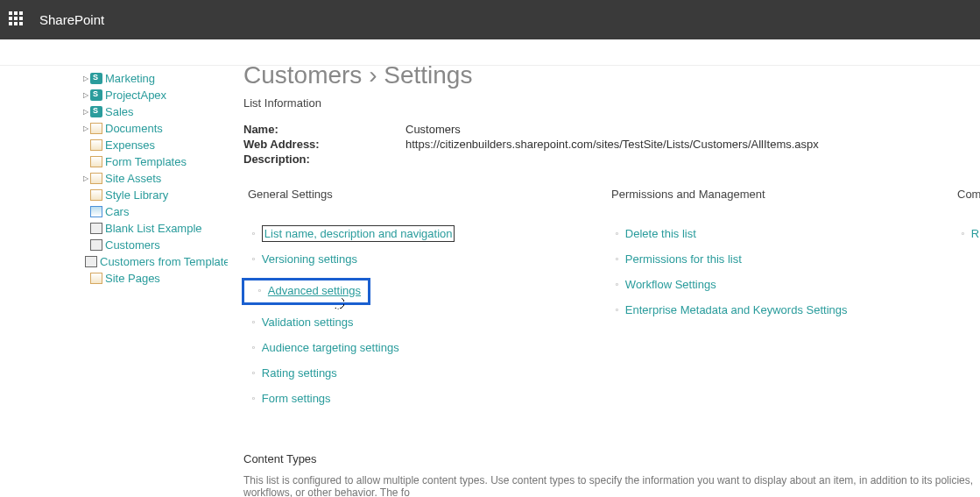 This screenshot has height=497, width=980. I want to click on sidebar-item: Cars, so click(156, 212).